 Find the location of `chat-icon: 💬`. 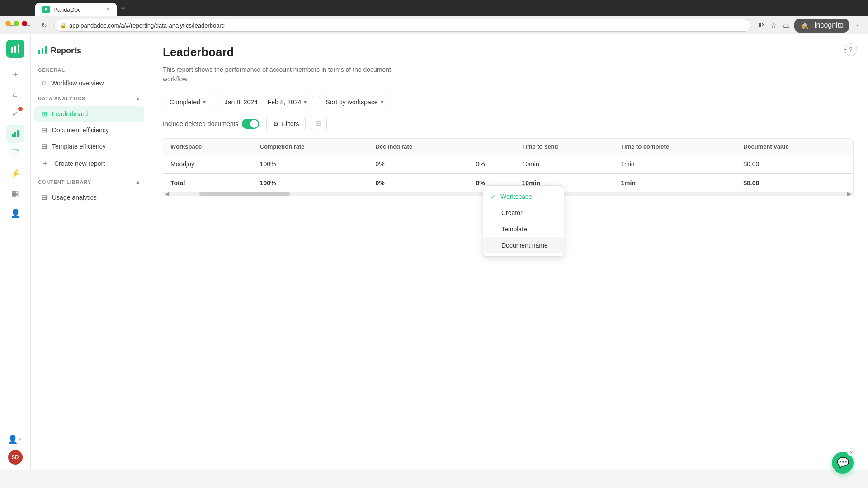

chat-icon: 💬 is located at coordinates (843, 463).